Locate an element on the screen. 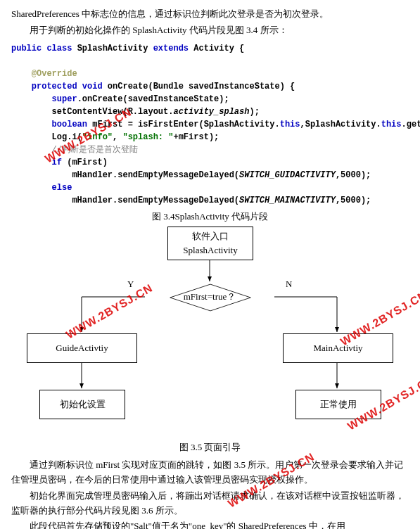 The height and width of the screenshot is (529, 420). paragraph-2: 用于判断的初始化操作的 SplashActivity 代码片段见图 3.4 所示… is located at coordinates (210, 31).